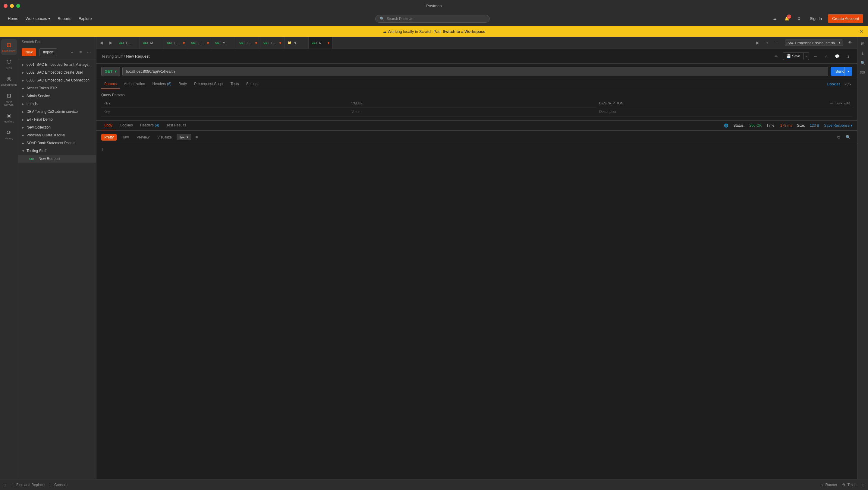 Image resolution: width=868 pixels, height=490 pixels. What do you see at coordinates (9, 118) in the screenshot?
I see `sidebar-item-monitors: ◉ Monitors` at bounding box center [9, 118].